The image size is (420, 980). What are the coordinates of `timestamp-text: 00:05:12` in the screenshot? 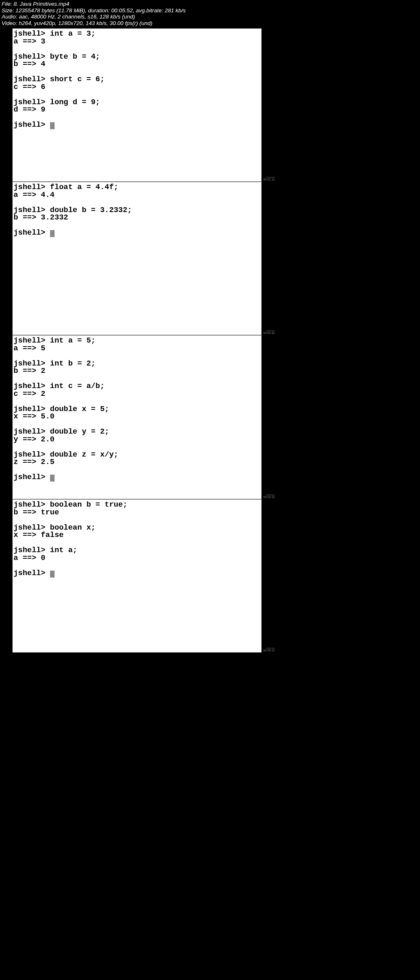 It's located at (269, 651).